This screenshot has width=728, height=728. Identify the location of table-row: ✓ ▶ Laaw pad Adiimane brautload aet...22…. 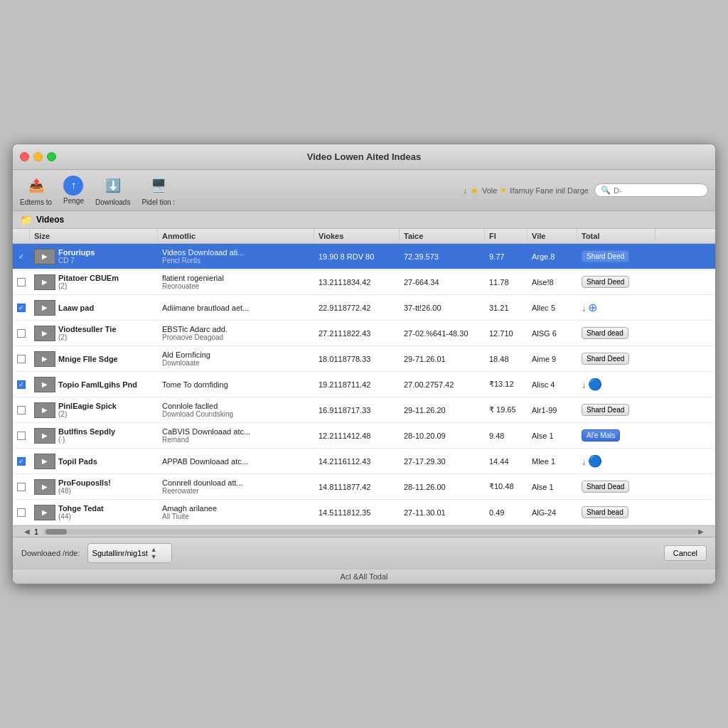
(364, 308).